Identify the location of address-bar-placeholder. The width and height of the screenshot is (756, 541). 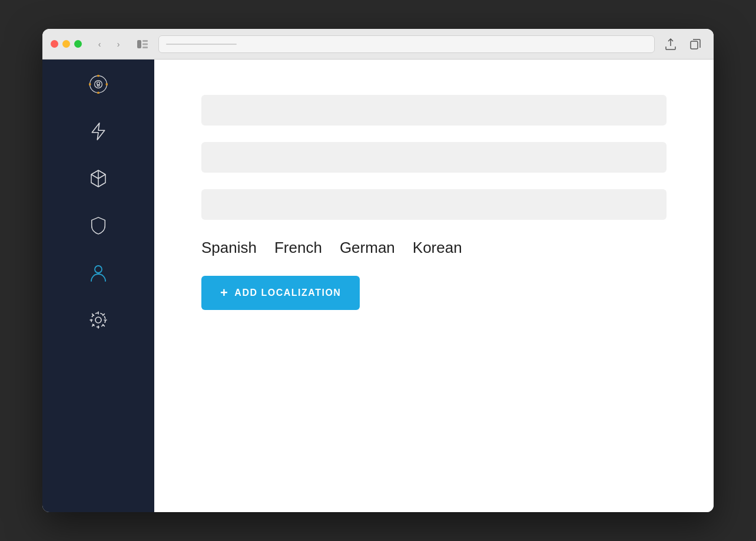
(201, 44).